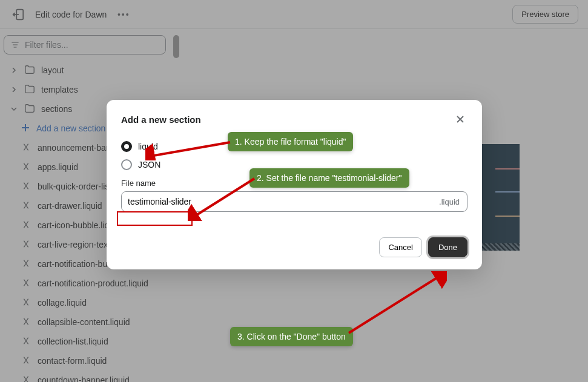 This screenshot has width=588, height=382. What do you see at coordinates (161, 120) in the screenshot?
I see `modal-title: Add a new section` at bounding box center [161, 120].